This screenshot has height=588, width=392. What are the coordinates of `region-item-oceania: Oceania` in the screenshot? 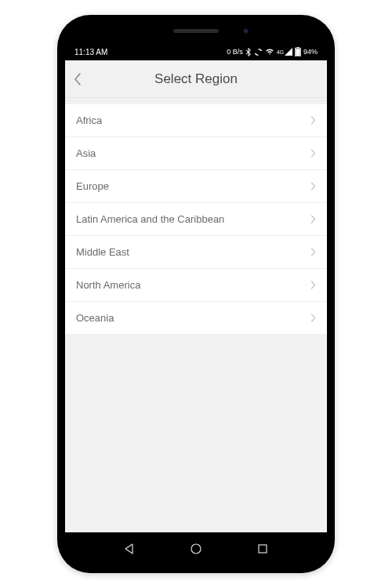 It's located at (196, 318).